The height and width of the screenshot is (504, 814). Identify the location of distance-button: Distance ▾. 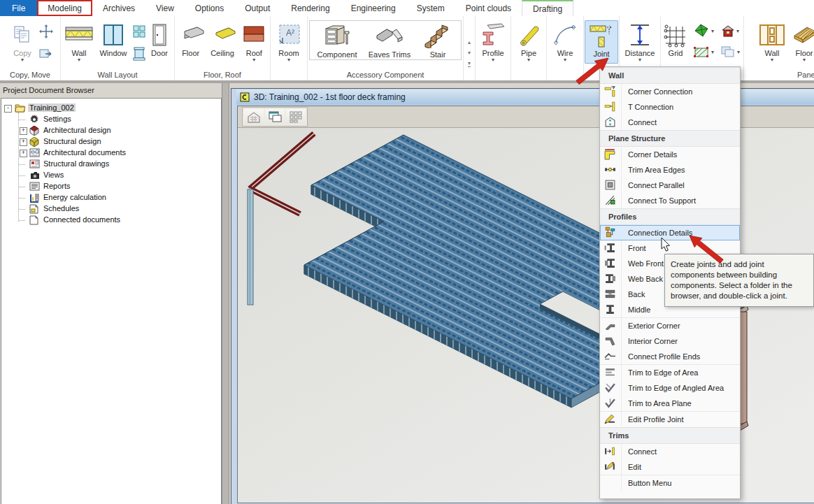
(640, 41).